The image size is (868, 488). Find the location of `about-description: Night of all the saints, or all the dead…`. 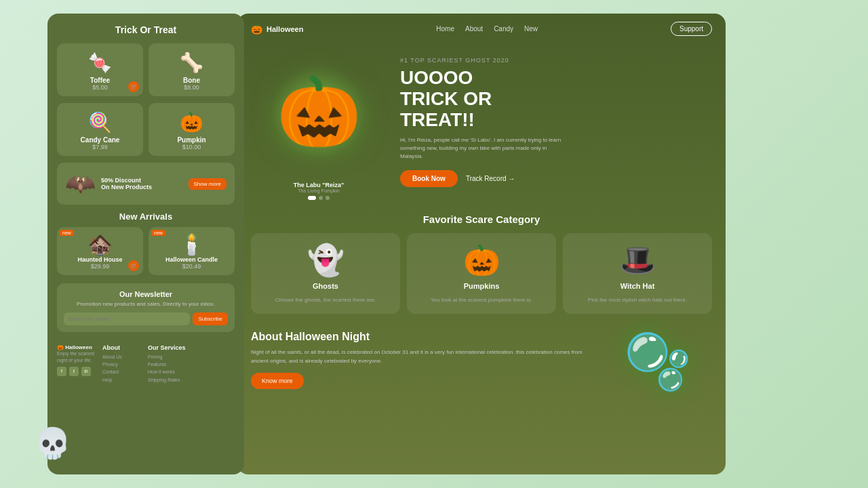

about-description: Night of all the saints, or all the dead… is located at coordinates (422, 357).